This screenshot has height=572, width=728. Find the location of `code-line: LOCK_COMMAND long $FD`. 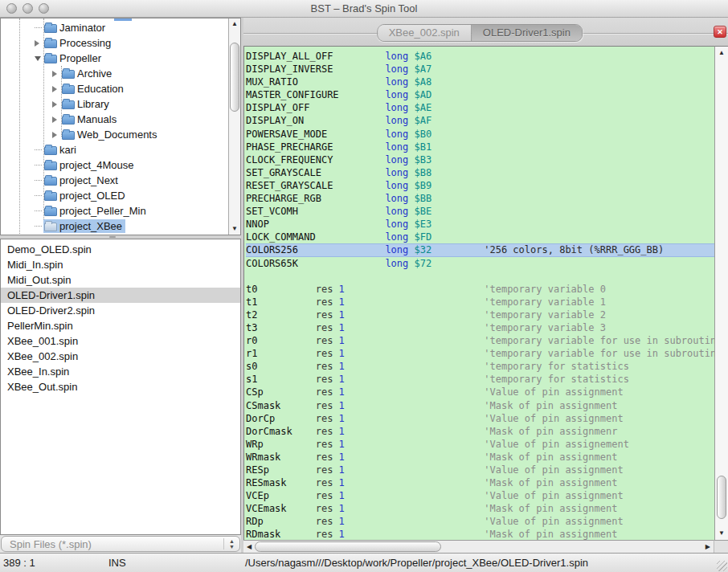

code-line: LOCK_COMMAND long $FD is located at coordinates (481, 237).